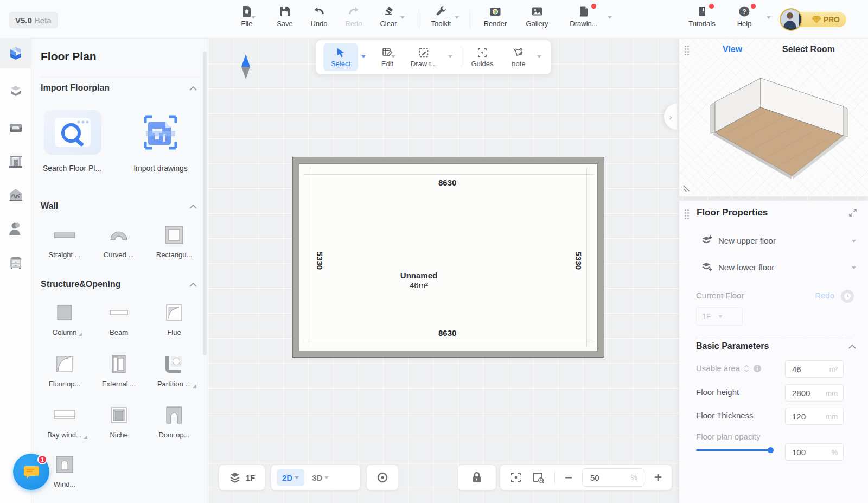 This screenshot has height=503, width=868. I want to click on rail-furniture-item, so click(15, 128).